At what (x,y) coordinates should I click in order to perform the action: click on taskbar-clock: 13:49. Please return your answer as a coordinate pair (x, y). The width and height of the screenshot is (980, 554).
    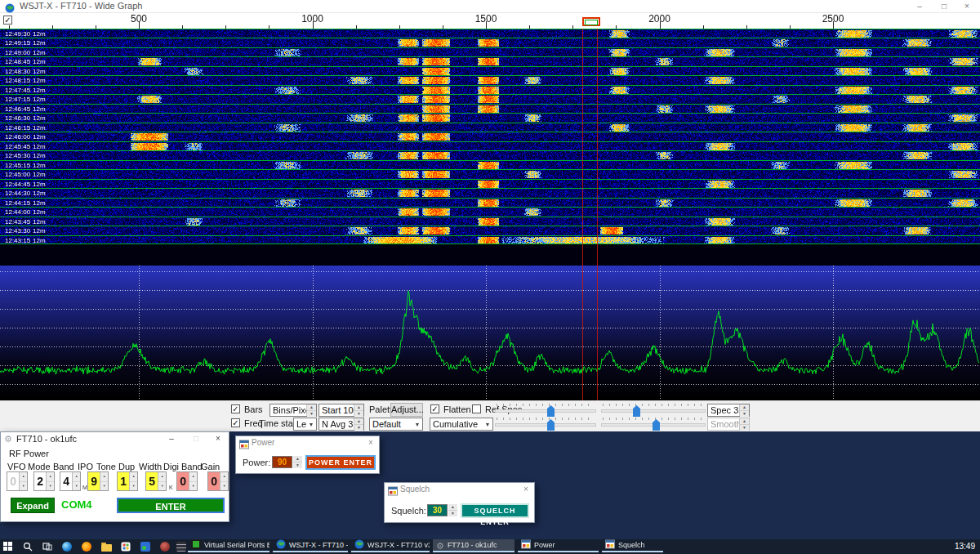
    Looking at the image, I should click on (965, 546).